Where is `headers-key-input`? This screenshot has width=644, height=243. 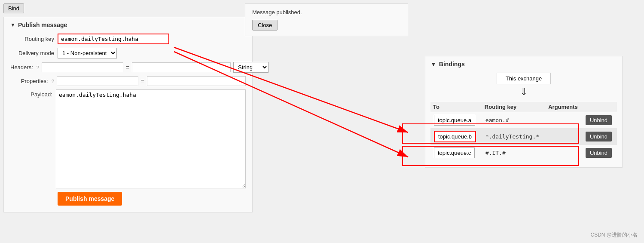
headers-key-input is located at coordinates (82, 67).